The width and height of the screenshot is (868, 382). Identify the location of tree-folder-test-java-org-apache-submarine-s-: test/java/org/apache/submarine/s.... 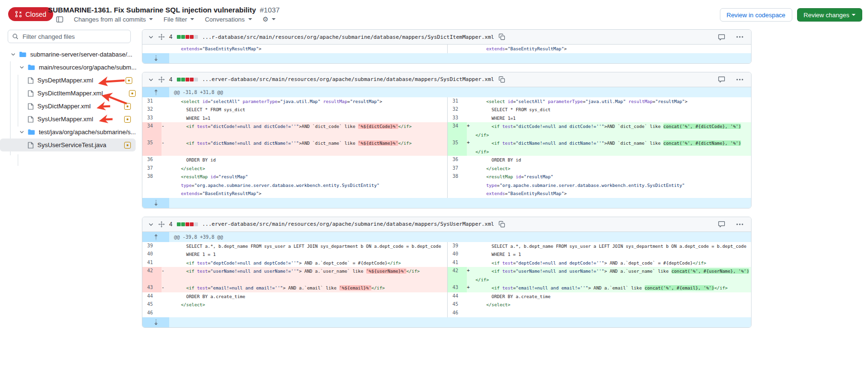
(68, 132).